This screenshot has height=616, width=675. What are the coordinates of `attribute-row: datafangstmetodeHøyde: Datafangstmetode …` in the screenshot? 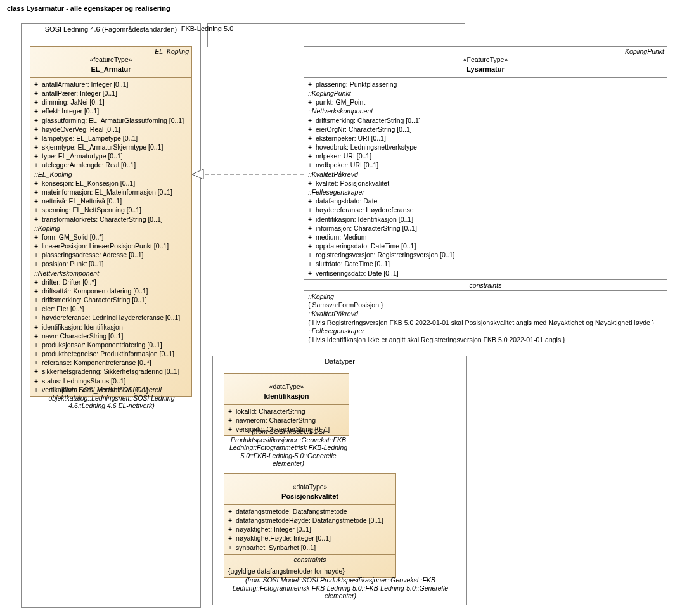 It's located at (310, 520).